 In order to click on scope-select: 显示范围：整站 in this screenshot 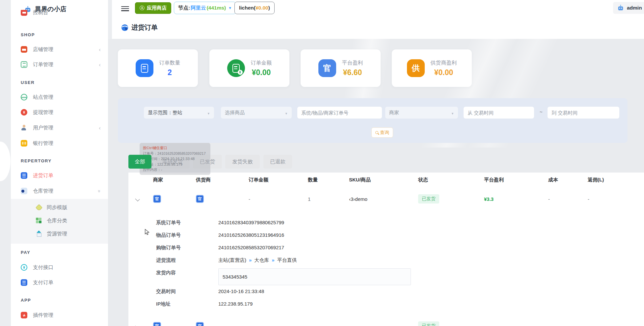, I will do `click(179, 113)`.